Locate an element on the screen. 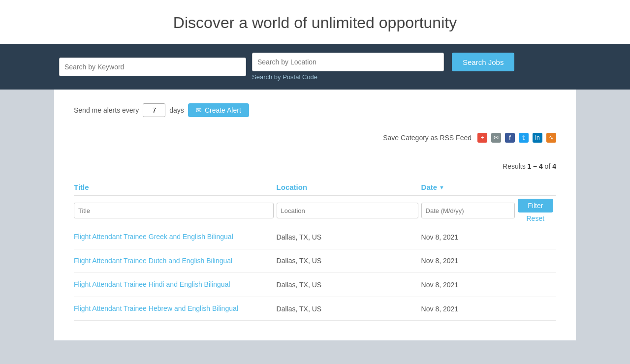  table-row: Flight Attendant Trainee Dutch and Engli… is located at coordinates (315, 261).